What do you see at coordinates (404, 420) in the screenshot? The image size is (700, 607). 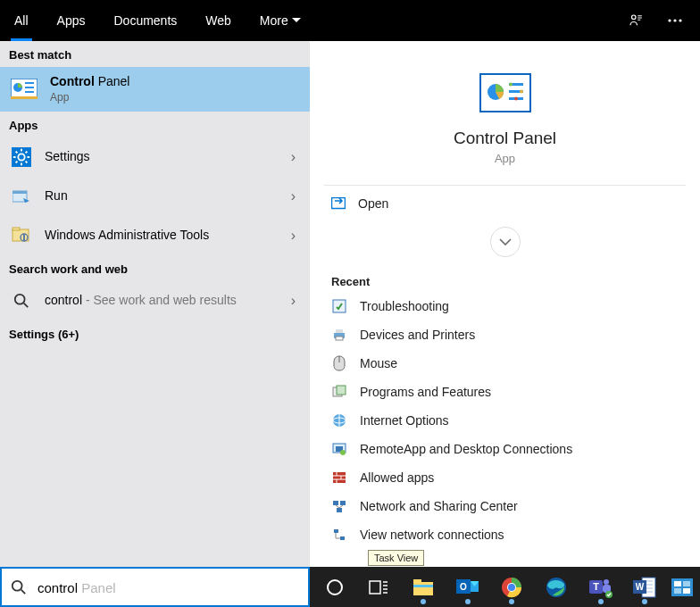 I see `recent-item-label: Internet Options` at bounding box center [404, 420].